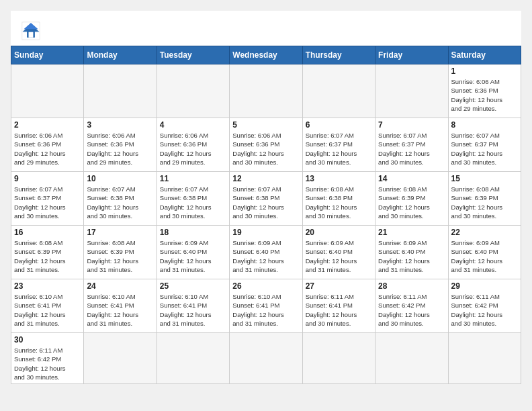  Describe the element at coordinates (120, 232) in the screenshot. I see `day-number: 17` at that location.